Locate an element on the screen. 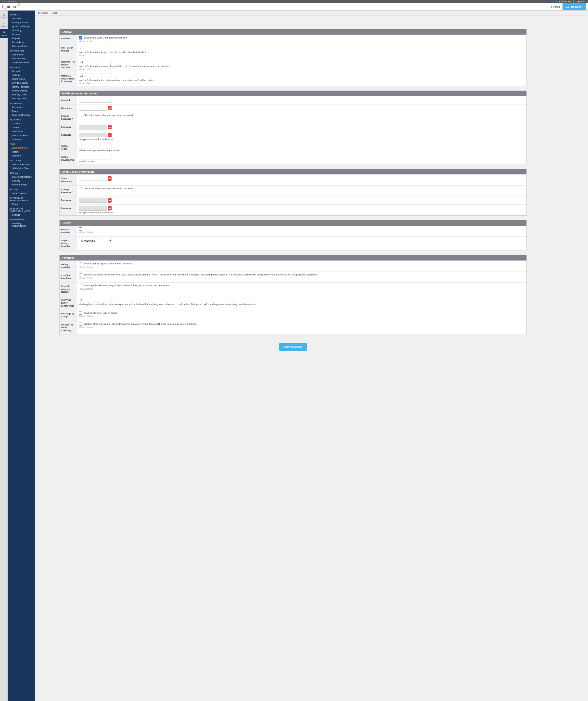 The height and width of the screenshot is (701, 588). sidebar-item-identity-providers: Identity Providers is located at coordinates (21, 87).